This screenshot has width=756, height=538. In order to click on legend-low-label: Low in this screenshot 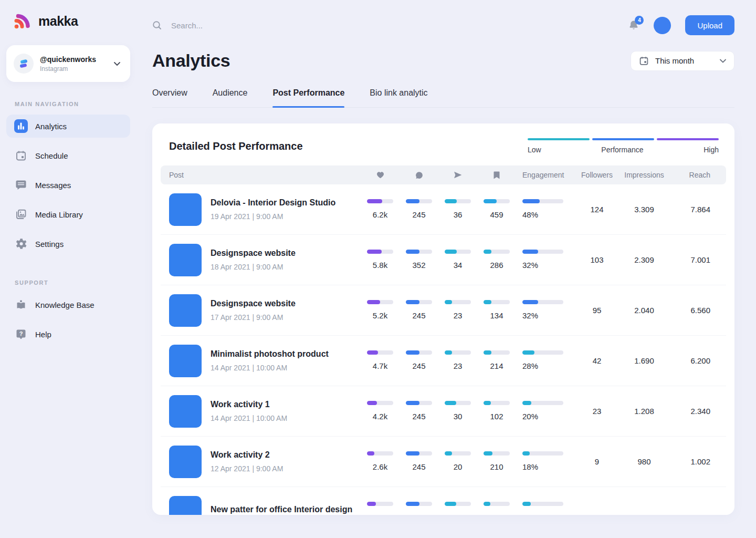, I will do `click(534, 150)`.